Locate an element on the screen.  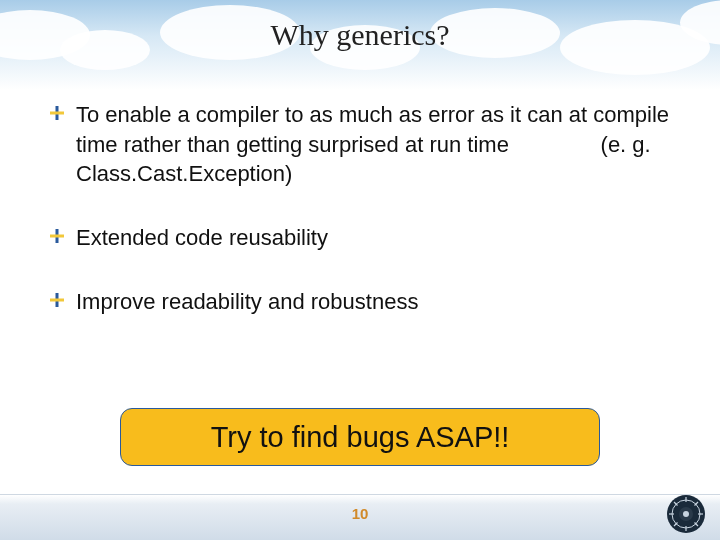
list-item: Extended code reusability is located at coordinates (360, 238).